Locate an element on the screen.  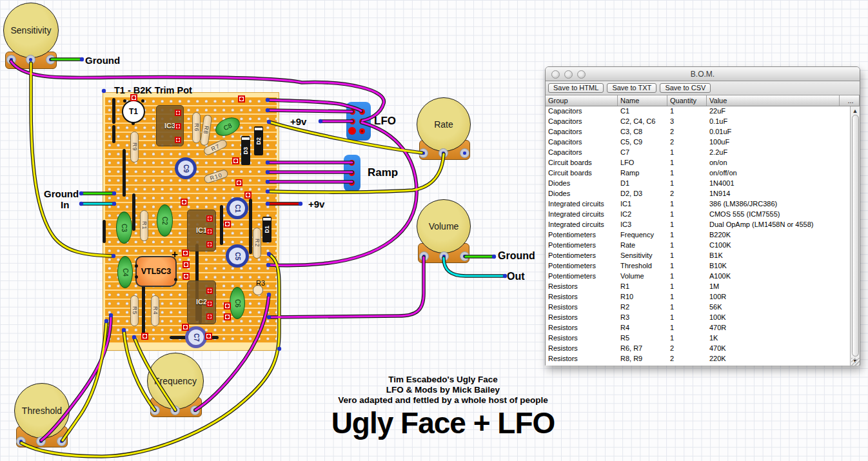
board-component-d3: D3 is located at coordinates (246, 151).